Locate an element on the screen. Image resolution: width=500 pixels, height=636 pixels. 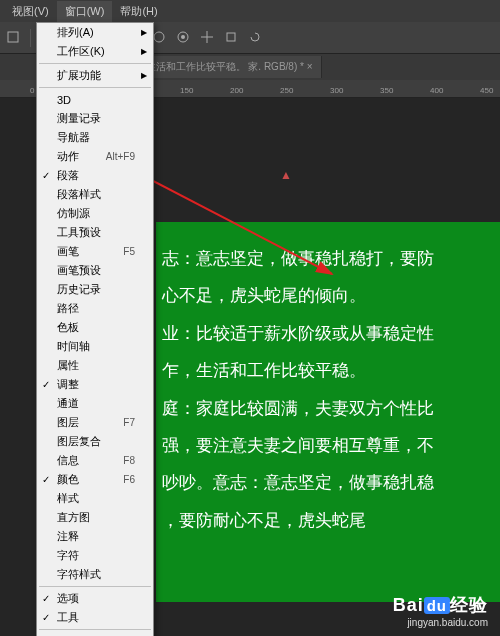
ruler-tick: 300 is located at coordinates (336, 90).